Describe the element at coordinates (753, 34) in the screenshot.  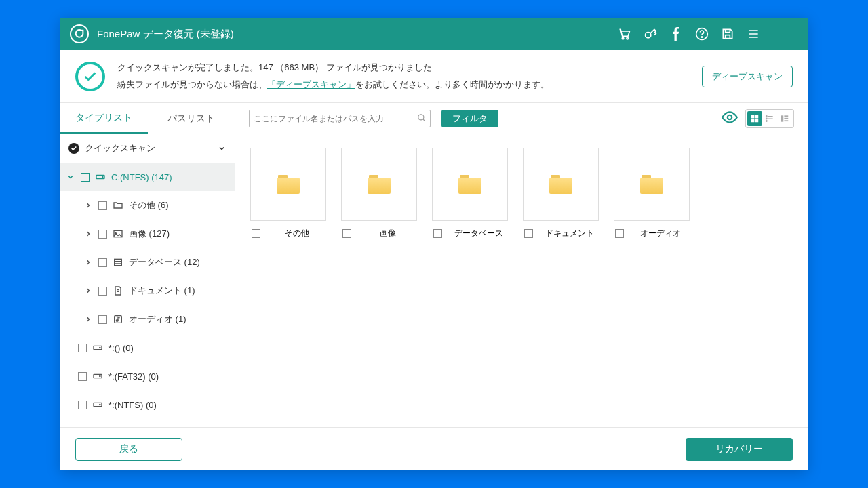
I see `menu-icon` at that location.